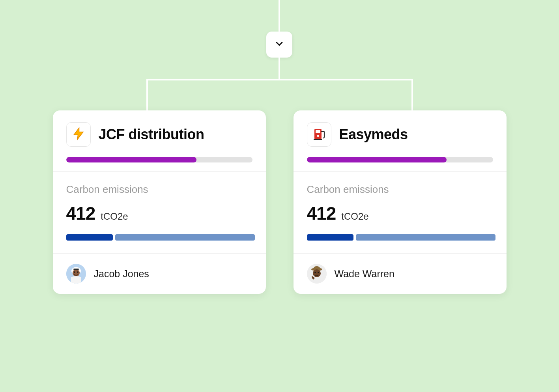 This screenshot has height=392, width=559. I want to click on card-footer: Jacob Jones, so click(159, 274).